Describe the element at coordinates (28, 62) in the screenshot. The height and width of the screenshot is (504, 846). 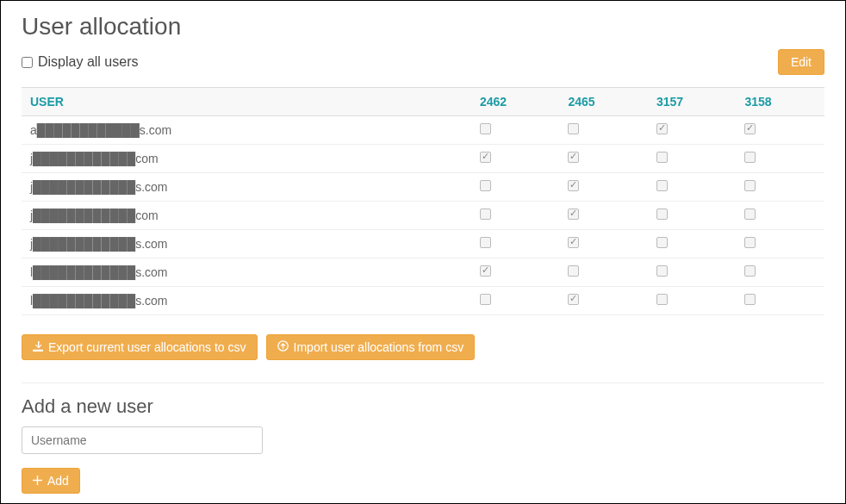
I see `display-all-users-checkbox` at that location.